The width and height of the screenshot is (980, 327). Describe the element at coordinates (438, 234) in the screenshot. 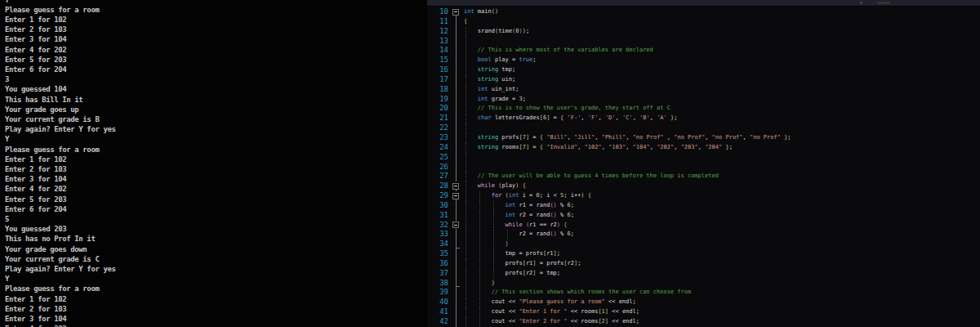

I see `line-number: 33` at that location.